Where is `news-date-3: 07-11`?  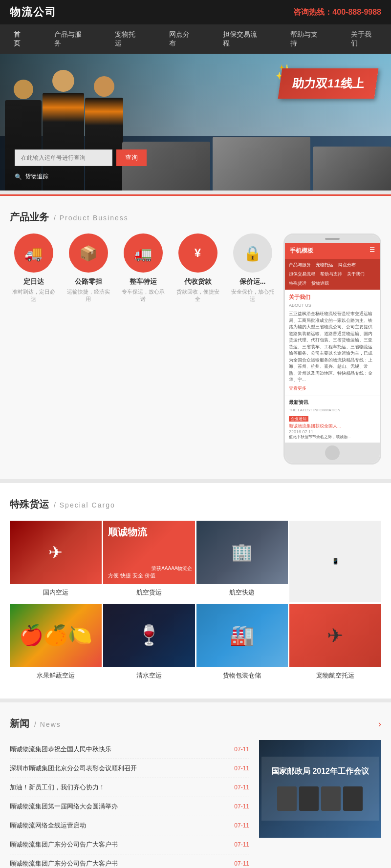
news-date-3: 07-11 is located at coordinates (241, 806).